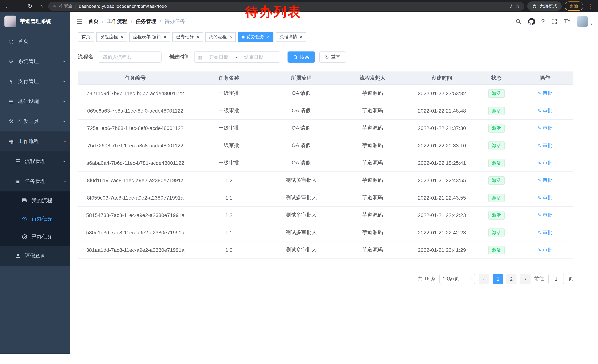  Describe the element at coordinates (35, 256) in the screenshot. I see `sidebar-item-请假查询: 请假查询` at that location.